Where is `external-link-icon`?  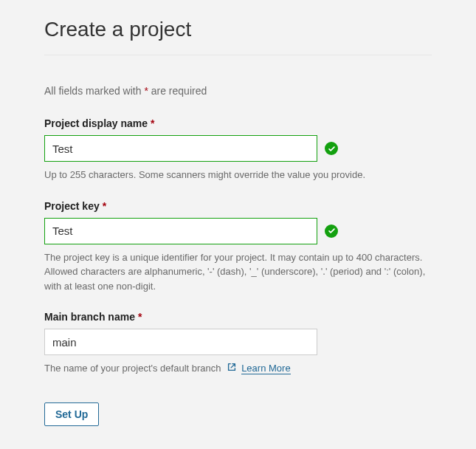
external-link-icon is located at coordinates (232, 369).